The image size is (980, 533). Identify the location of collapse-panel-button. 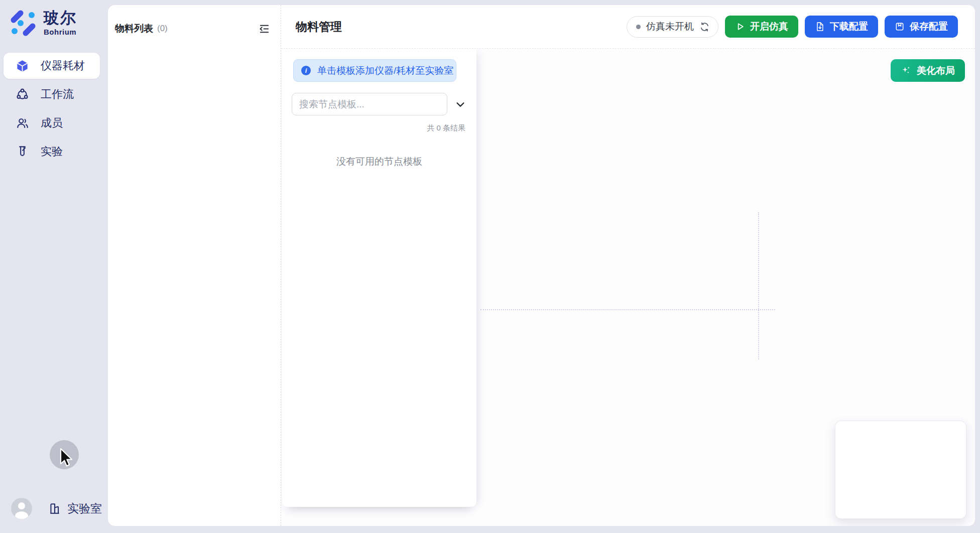
(264, 29).